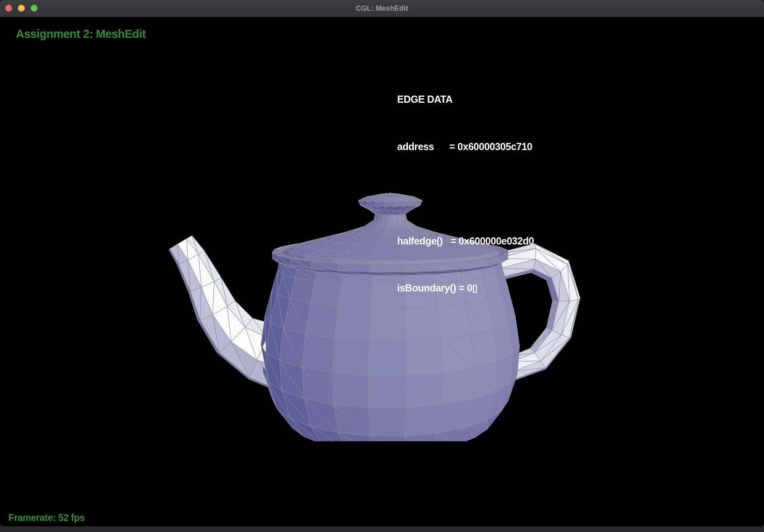 This screenshot has height=532, width=764. What do you see at coordinates (465, 288) in the screenshot?
I see `hud-line-isboundary: isBoundary() = 0▯` at bounding box center [465, 288].